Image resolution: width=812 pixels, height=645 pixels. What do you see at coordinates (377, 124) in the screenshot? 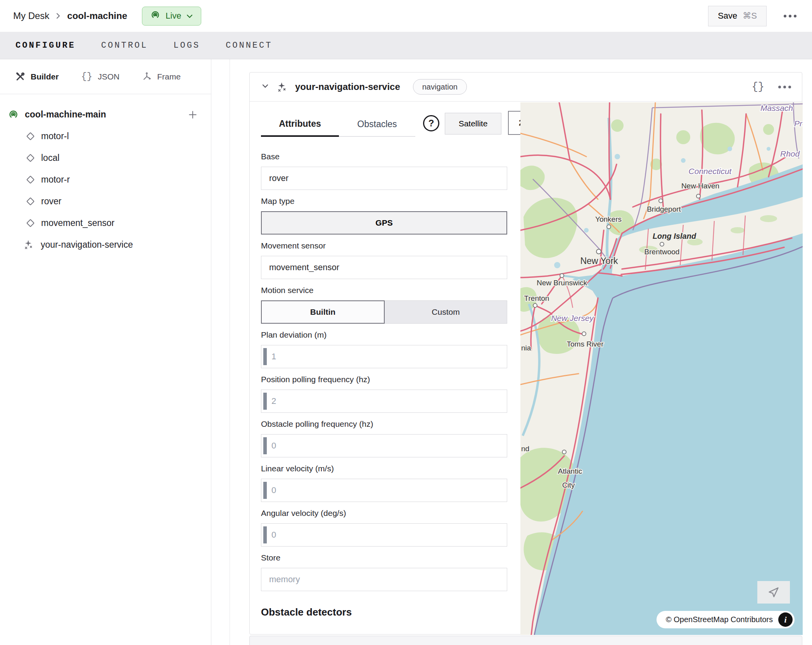
I see `tab-obstacles: Obstacles` at bounding box center [377, 124].